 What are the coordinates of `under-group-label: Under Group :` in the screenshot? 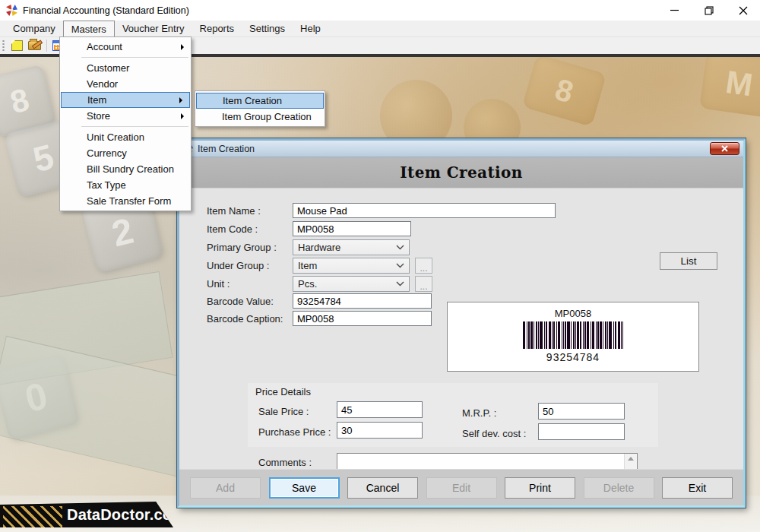 It's located at (238, 266).